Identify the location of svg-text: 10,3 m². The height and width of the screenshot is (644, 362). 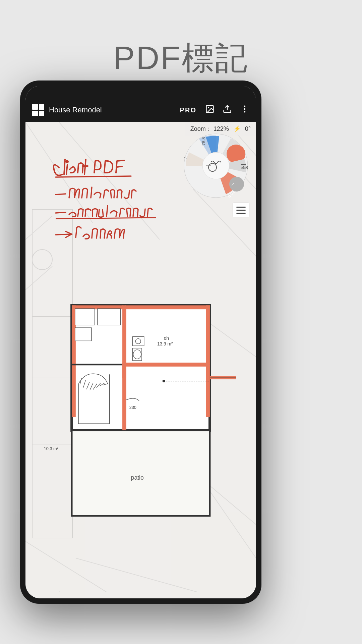
(51, 449).